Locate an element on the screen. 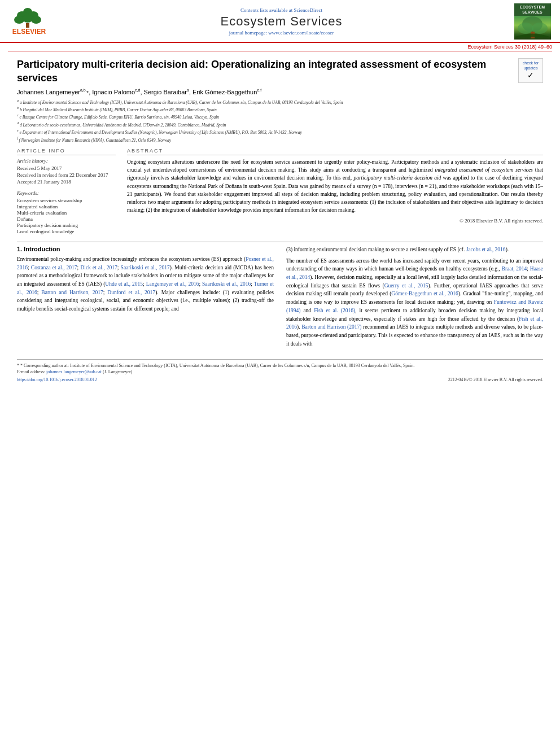  ref-guerry: Guerry et al., 2015 is located at coordinates (406, 286).